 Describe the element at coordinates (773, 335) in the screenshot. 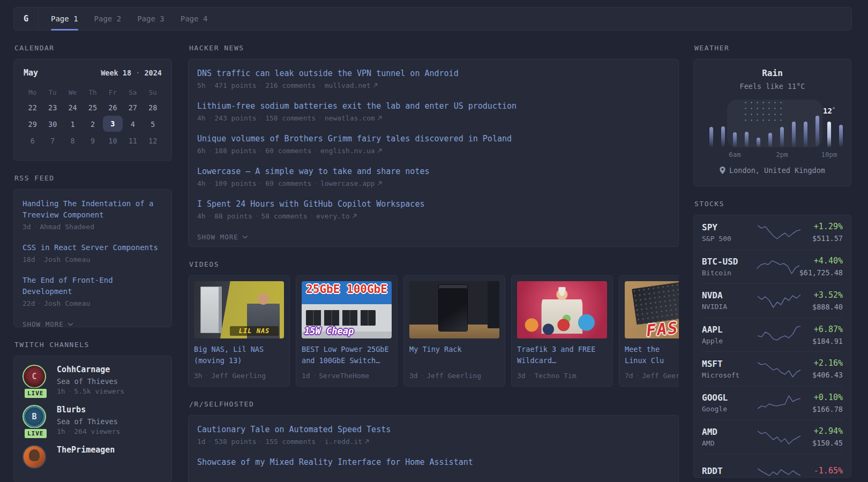

I see `stock-row: AAPLApple+6.87%$184.91` at that location.